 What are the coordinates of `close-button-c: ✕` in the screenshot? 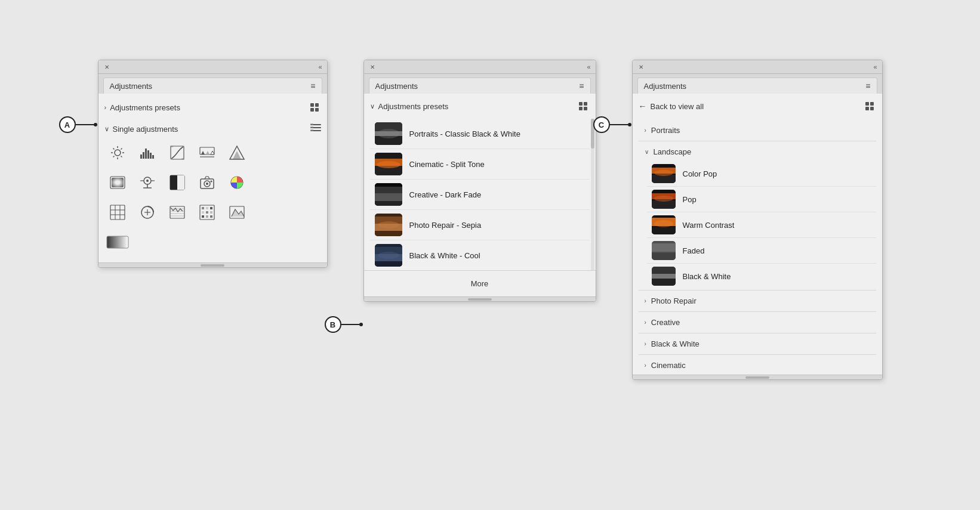 It's located at (641, 67).